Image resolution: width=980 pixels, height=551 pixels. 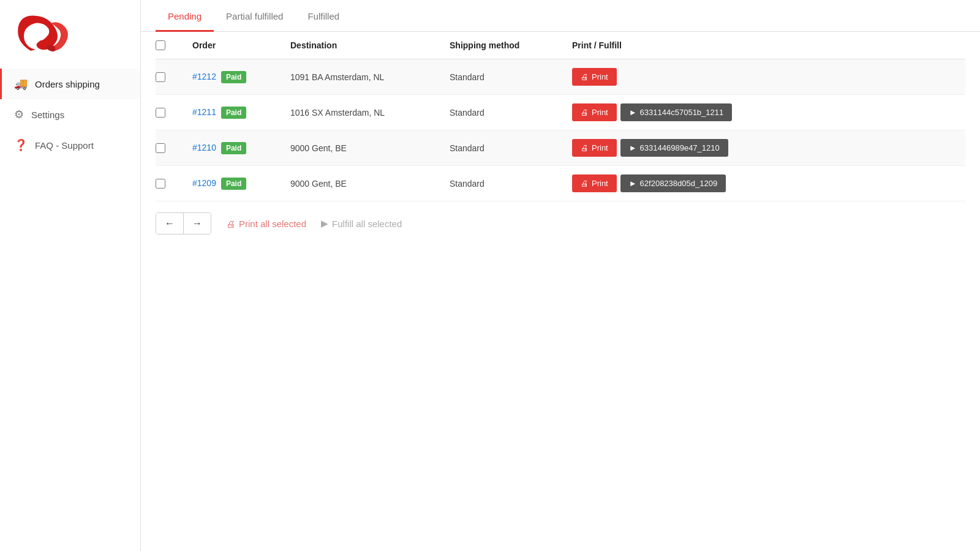 What do you see at coordinates (363, 77) in the screenshot?
I see `row-destination-cell: 1091 BA Amsterdam, NL` at bounding box center [363, 77].